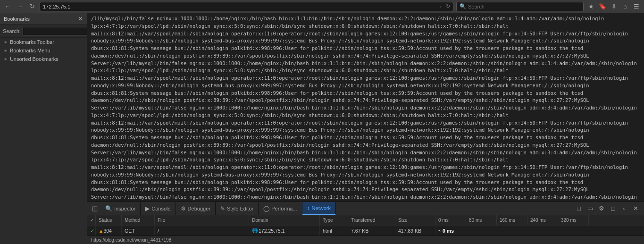  Describe the element at coordinates (240, 209) in the screenshot. I see `tab-style-editor-label: Style Editor` at that location.